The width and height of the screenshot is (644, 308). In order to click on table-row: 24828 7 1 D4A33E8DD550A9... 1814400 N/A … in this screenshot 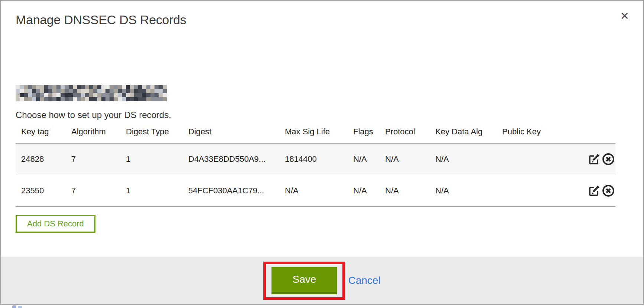, I will do `click(316, 159)`.